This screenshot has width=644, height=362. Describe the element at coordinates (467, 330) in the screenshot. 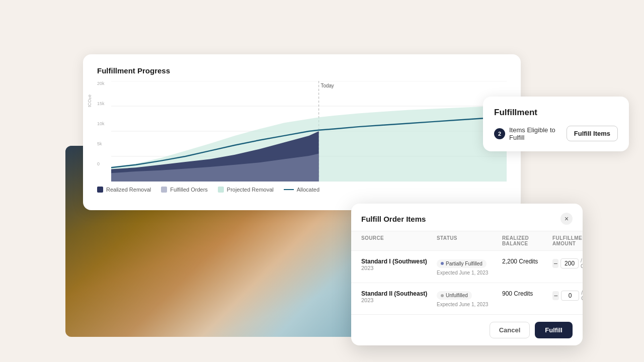

I see `modal-footer: Cancel Fulfill` at that location.